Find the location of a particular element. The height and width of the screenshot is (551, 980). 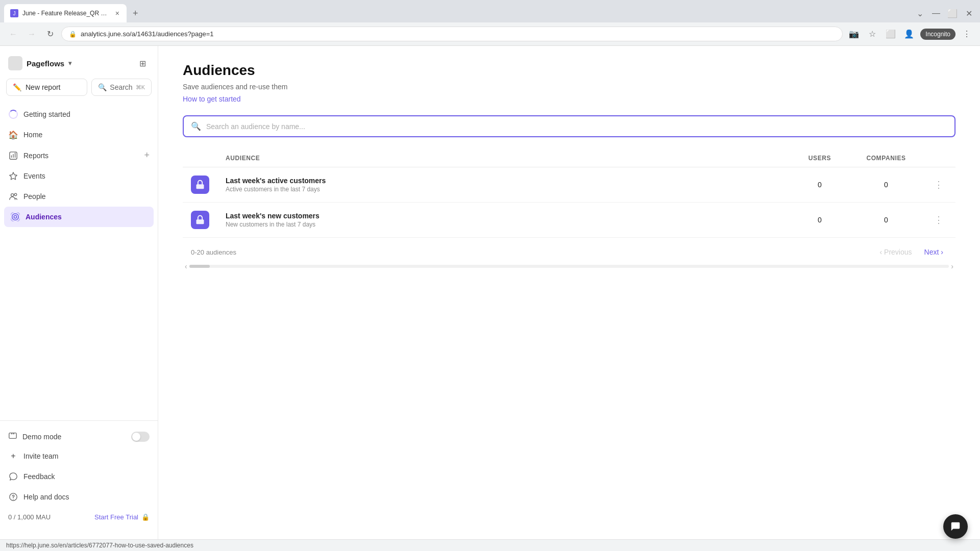

search-button: 🔍 Search ⌘K is located at coordinates (121, 87).